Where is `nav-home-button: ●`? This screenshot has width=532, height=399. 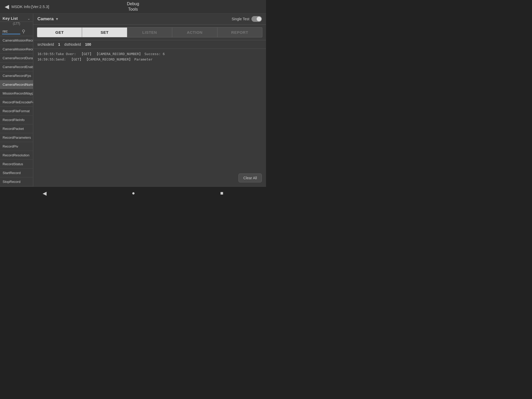 nav-home-button: ● is located at coordinates (133, 193).